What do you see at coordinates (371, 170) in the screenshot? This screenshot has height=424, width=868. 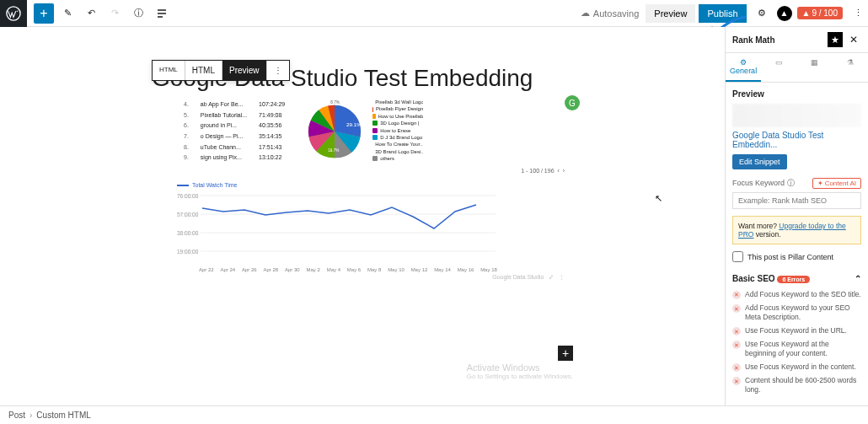 I see `table-pager: 1 - 100 / 196 ‹ ›` at bounding box center [371, 170].